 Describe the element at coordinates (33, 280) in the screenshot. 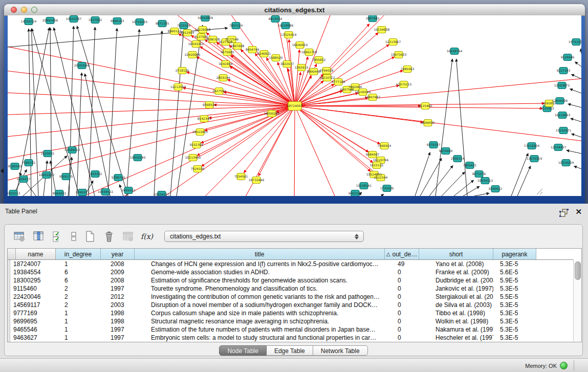

I see `cell-name: 18300295` at that location.